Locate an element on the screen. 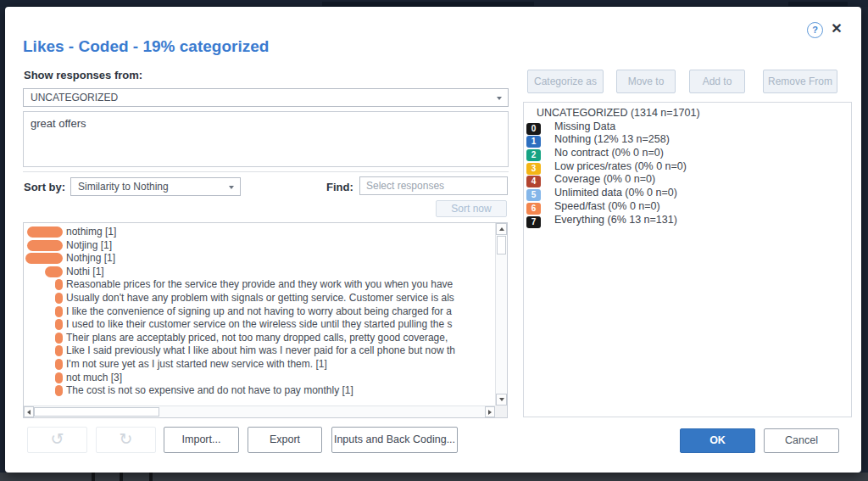 The width and height of the screenshot is (868, 481). response-text: I used to like their customer service on… is located at coordinates (259, 324).